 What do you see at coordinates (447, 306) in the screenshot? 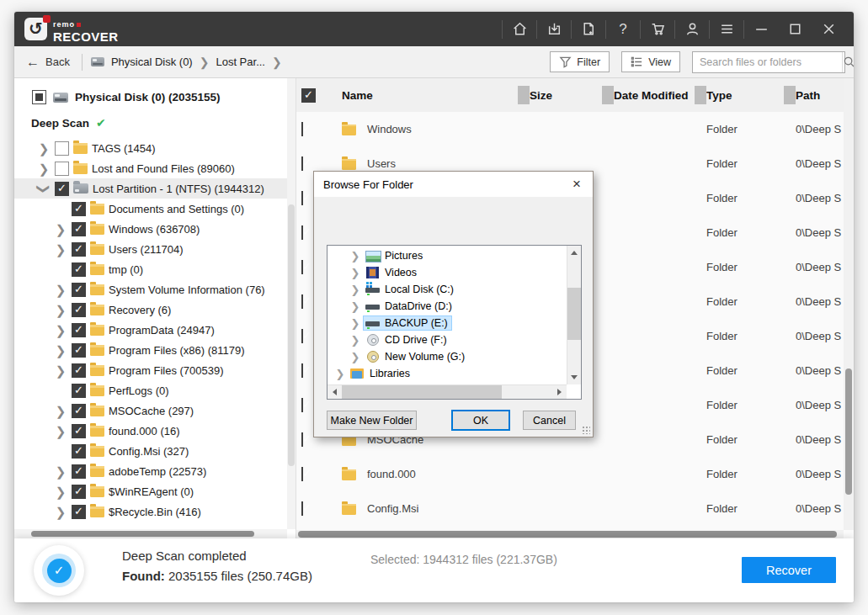
I see `dialog-tree-item: ❯ DataDrive (D:)` at bounding box center [447, 306].